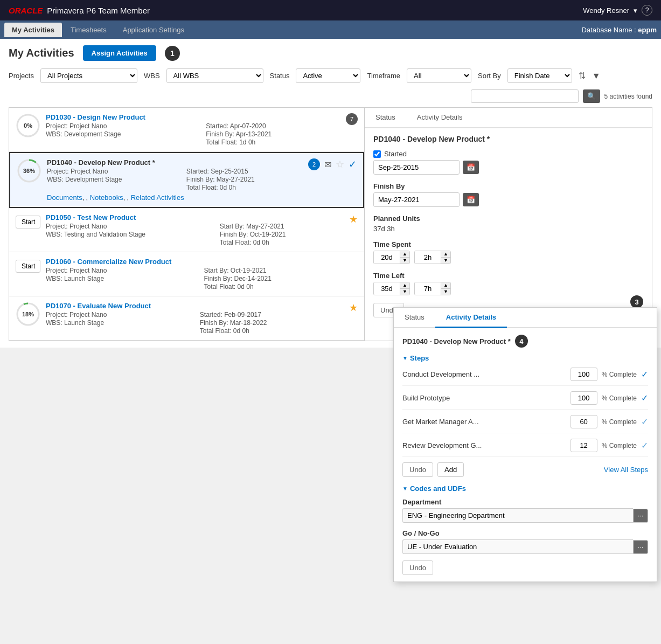 The image size is (661, 644). What do you see at coordinates (186, 130) in the screenshot?
I see `activity-card-pd1030: 0% PD1030 - Design New Product Project: …` at bounding box center [186, 130].